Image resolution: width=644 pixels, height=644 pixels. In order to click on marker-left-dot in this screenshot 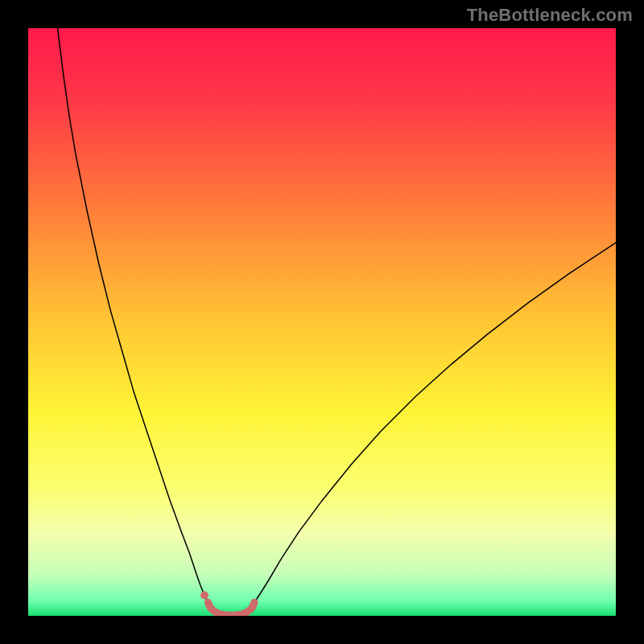, I will do `click(204, 595)`.